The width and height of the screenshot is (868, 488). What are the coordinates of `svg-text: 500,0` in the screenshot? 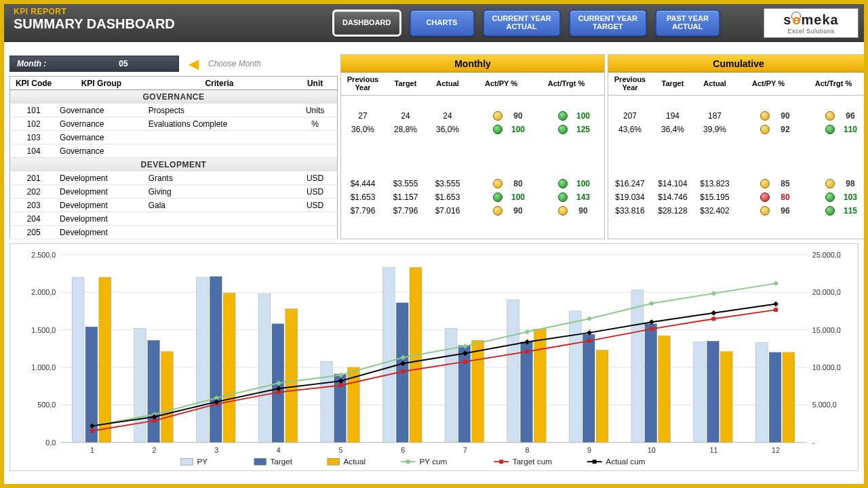 It's located at (46, 405).